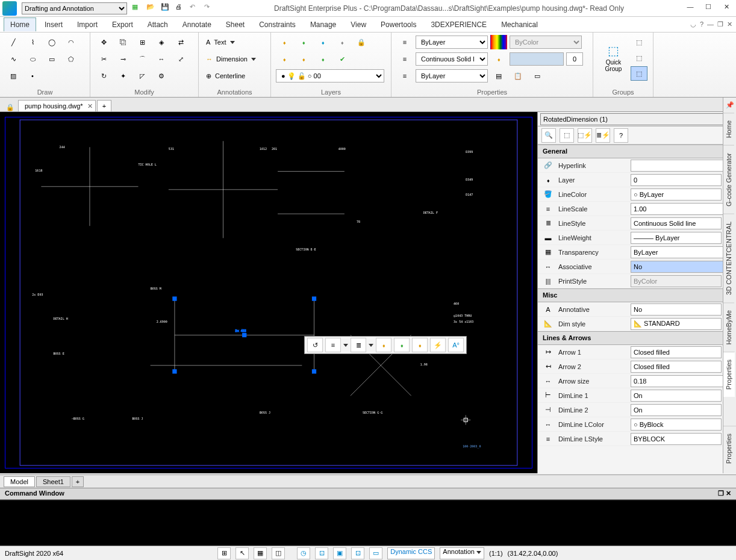 Image resolution: width=736 pixels, height=560 pixels. Describe the element at coordinates (676, 194) in the screenshot. I see `prop-value: ○ ByLayer` at that location.